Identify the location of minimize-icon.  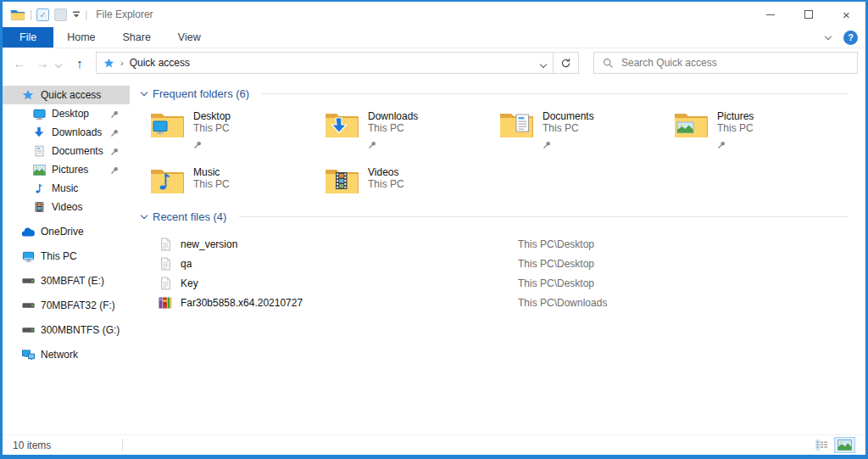
(771, 15).